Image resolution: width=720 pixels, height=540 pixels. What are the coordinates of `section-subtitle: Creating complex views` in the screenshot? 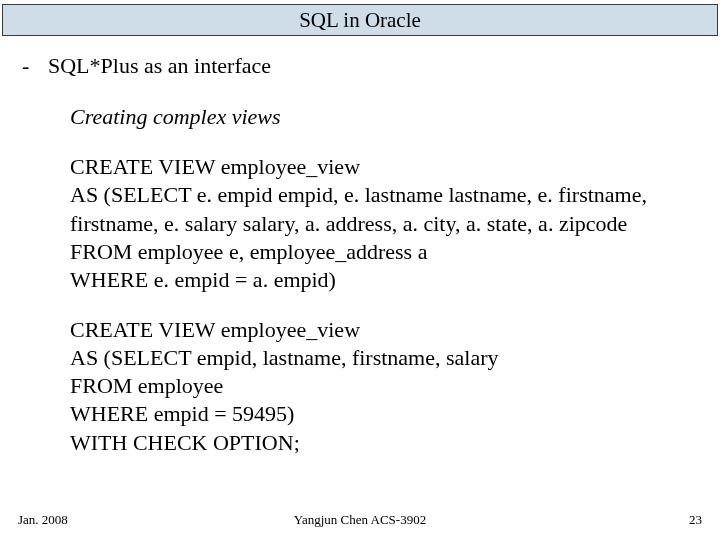 It's located at (386, 118).